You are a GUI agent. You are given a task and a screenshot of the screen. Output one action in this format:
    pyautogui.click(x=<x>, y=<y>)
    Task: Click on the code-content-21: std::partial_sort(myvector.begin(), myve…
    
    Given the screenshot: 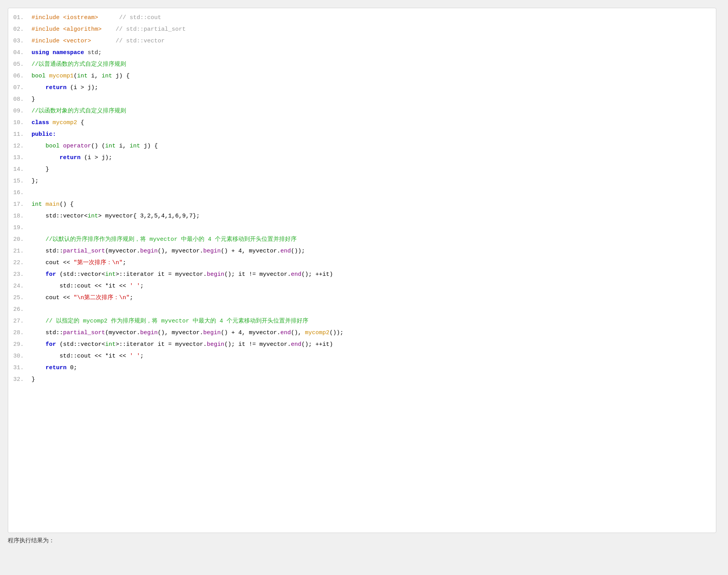 What is the action you would take?
    pyautogui.click(x=374, y=251)
    